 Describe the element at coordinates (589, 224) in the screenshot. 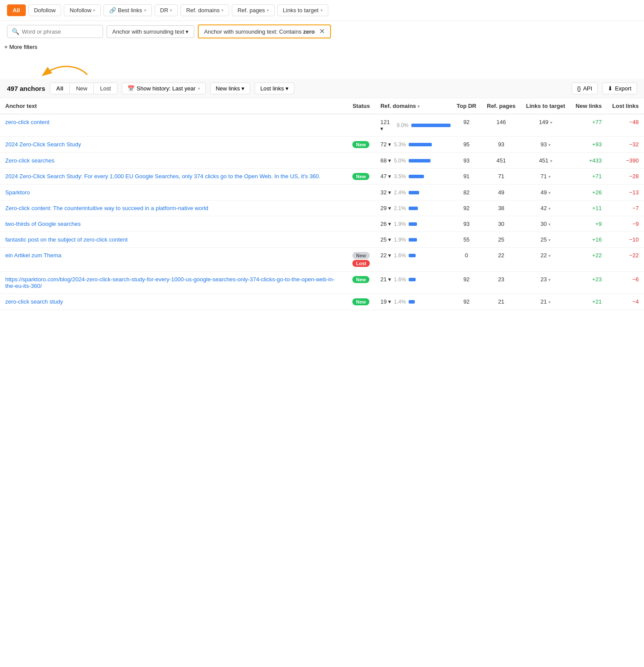

I see `cell-new-links: +9` at that location.